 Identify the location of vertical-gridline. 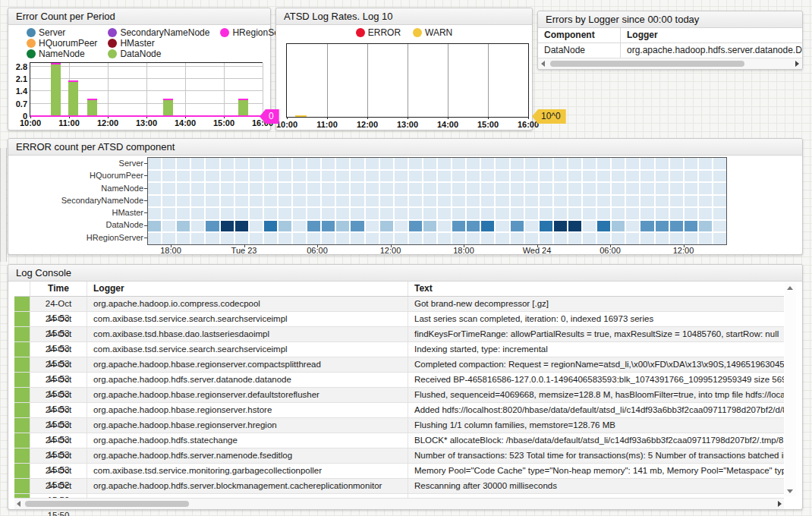
(367, 80).